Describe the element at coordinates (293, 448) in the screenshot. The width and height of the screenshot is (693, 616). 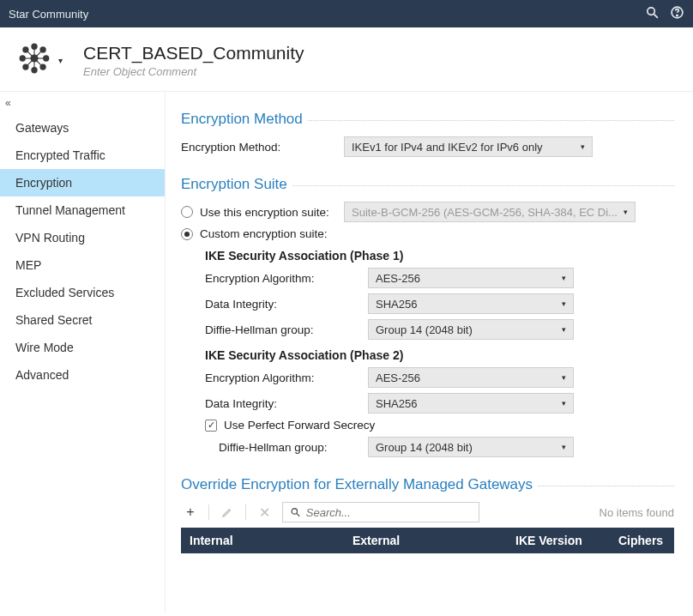
I see `p2-dh-label: Diffie-Hellman group:` at that location.